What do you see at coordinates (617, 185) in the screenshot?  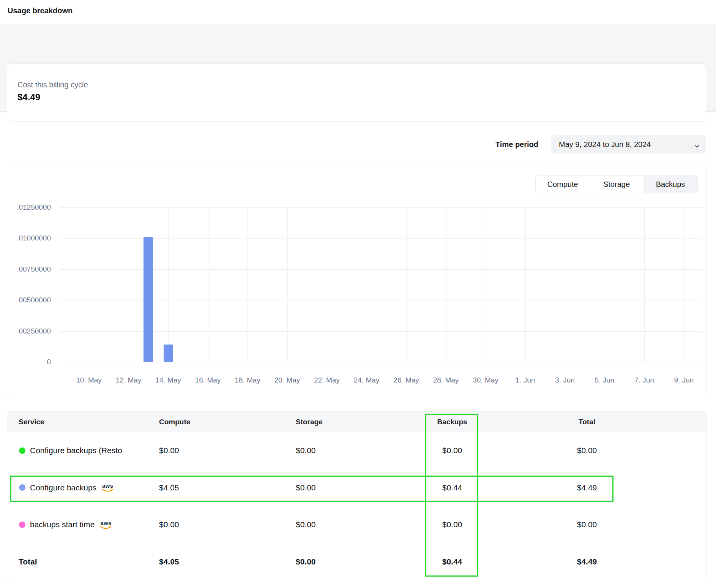 I see `tab-storage: Storage` at bounding box center [617, 185].